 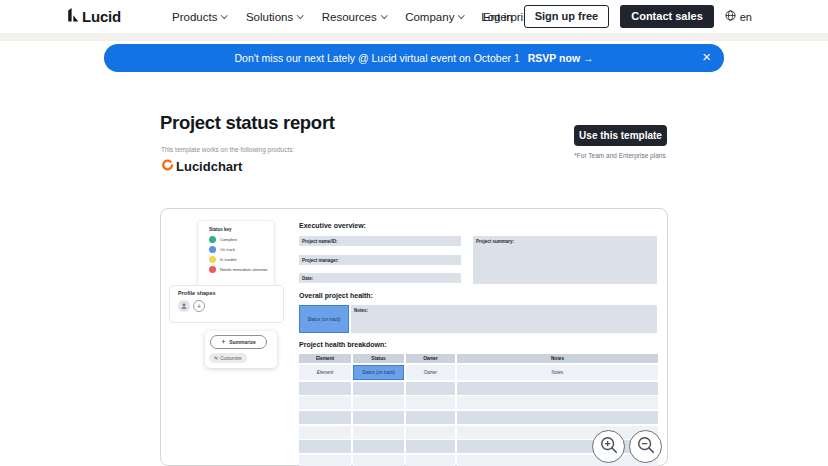 I want to click on zoom-out-icon, so click(x=646, y=447).